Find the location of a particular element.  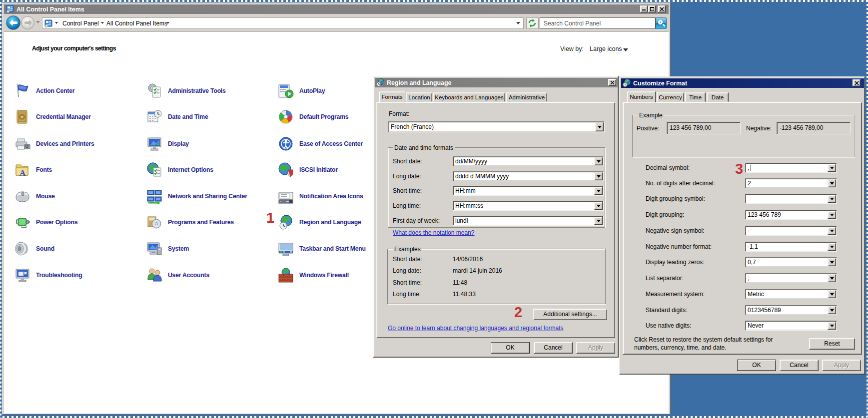

svg-text: A is located at coordinates (23, 173).